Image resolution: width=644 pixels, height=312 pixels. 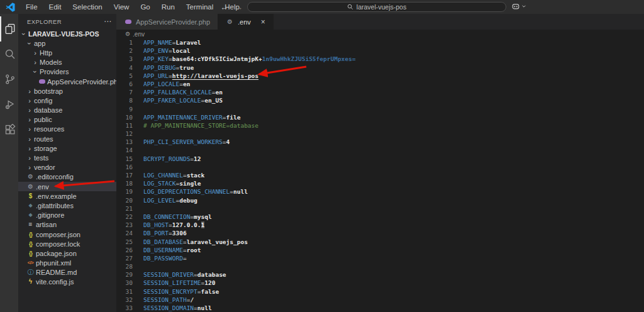 I want to click on tree-file-composer-json: {}composer.json, so click(x=67, y=234).